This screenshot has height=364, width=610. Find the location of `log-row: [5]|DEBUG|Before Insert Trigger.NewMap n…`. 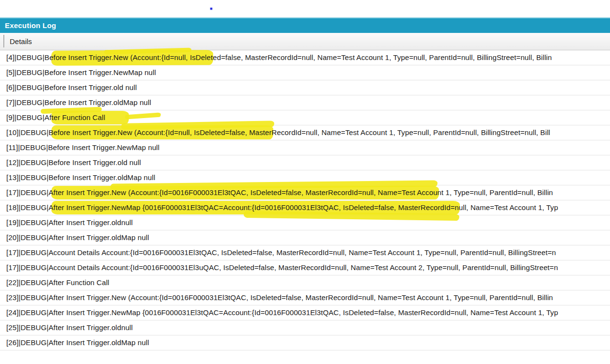

log-row: [5]|DEBUG|Before Insert Trigger.NewMap n… is located at coordinates (305, 73).